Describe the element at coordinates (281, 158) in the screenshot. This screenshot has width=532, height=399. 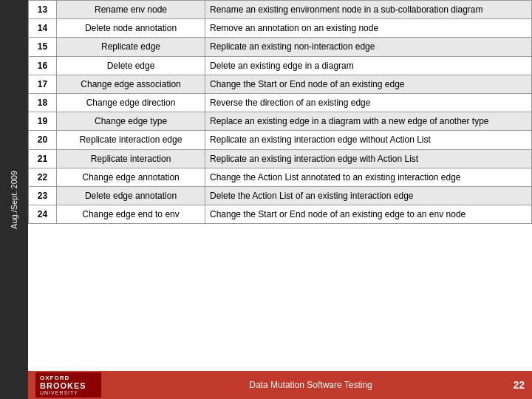
I see `table-row: 21Replicate interactionReplicate an exis…` at that location.